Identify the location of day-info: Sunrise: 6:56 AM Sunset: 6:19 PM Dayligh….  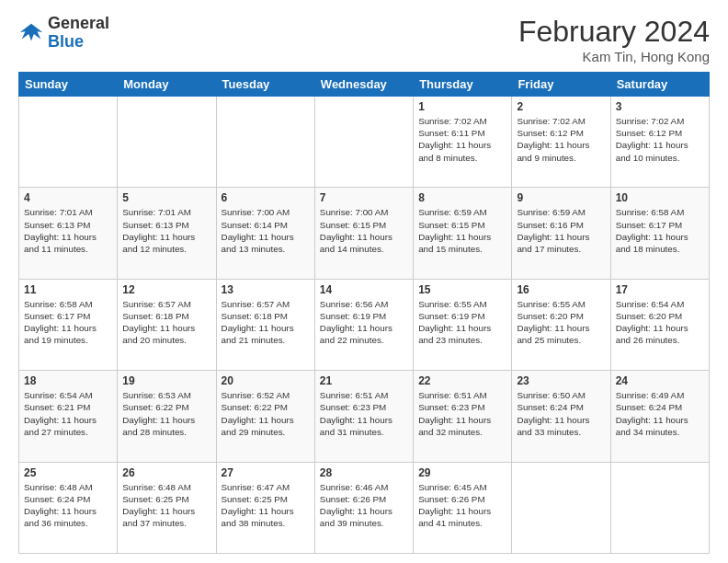
(364, 322).